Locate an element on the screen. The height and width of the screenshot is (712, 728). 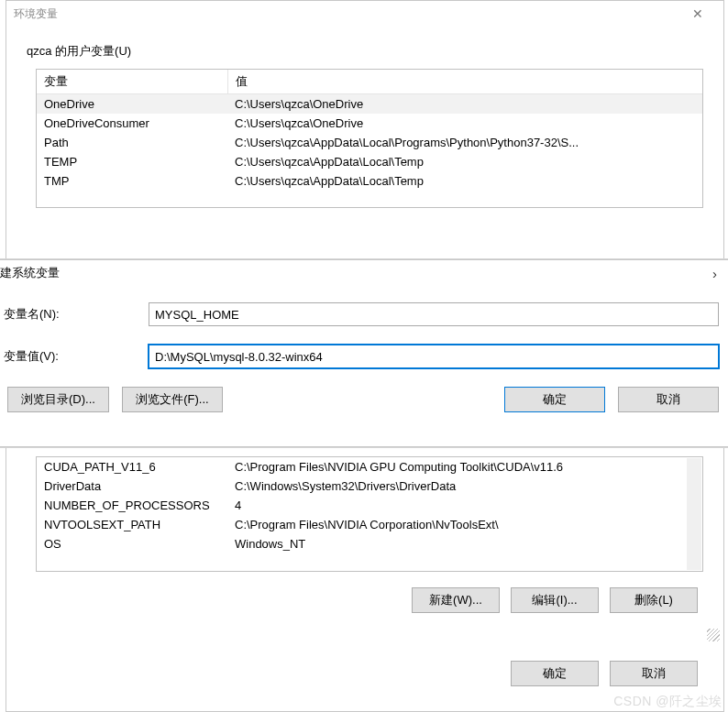
var-name-cell: OS is located at coordinates (132, 544).